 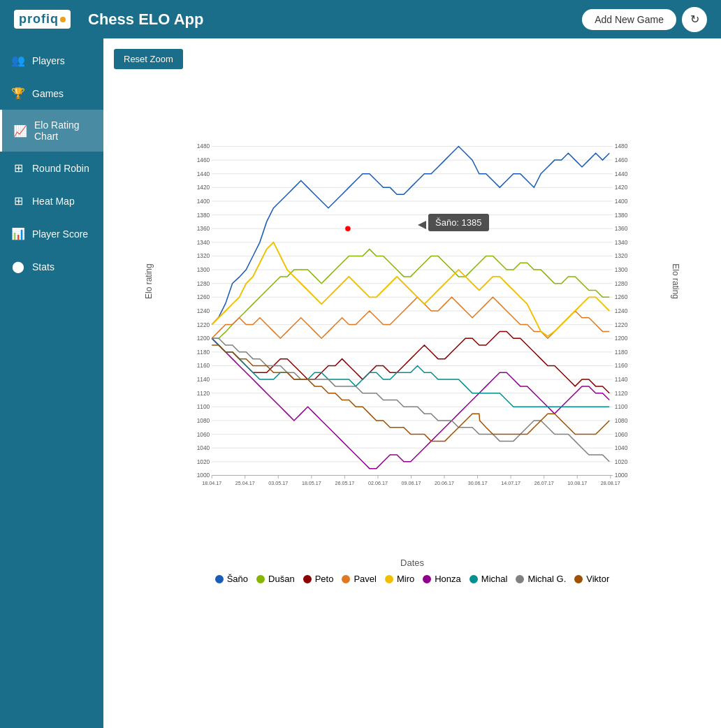 I want to click on chart-legend: Šaňo Dušan Peto Pavel Miro Honza, so click(x=412, y=578).